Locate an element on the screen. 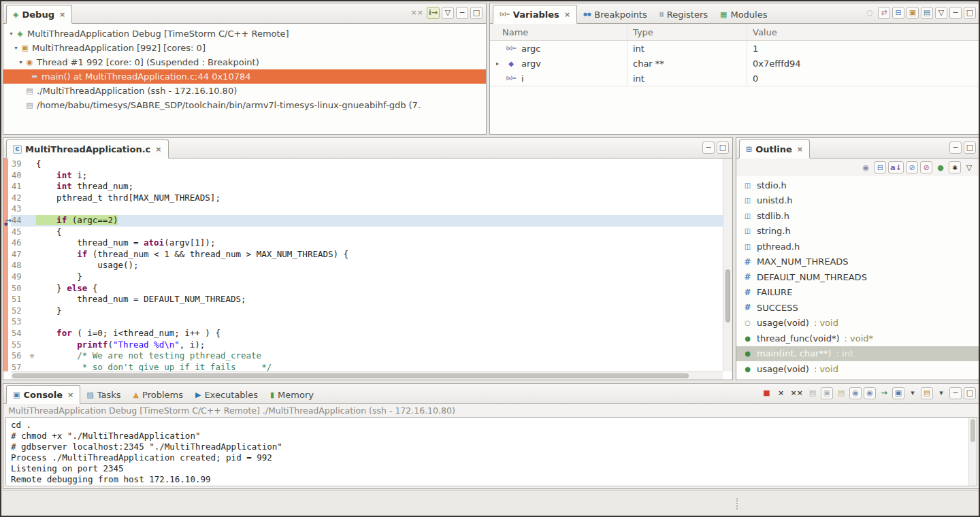 This screenshot has width=980, height=517. code-line: 44 if (argc==2) is located at coordinates (367, 220).